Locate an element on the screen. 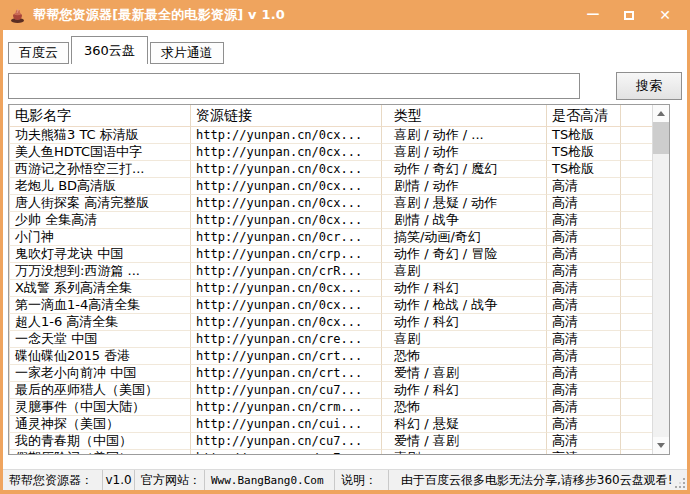 The height and width of the screenshot is (494, 690). cell-resource-link: http://yunpan.cn/crm... is located at coordinates (286, 408).